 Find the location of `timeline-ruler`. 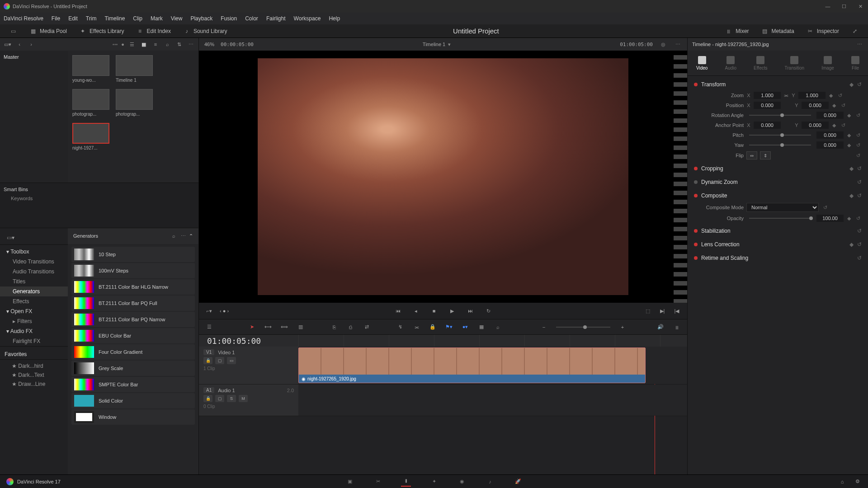

timeline-ruler is located at coordinates (493, 341).